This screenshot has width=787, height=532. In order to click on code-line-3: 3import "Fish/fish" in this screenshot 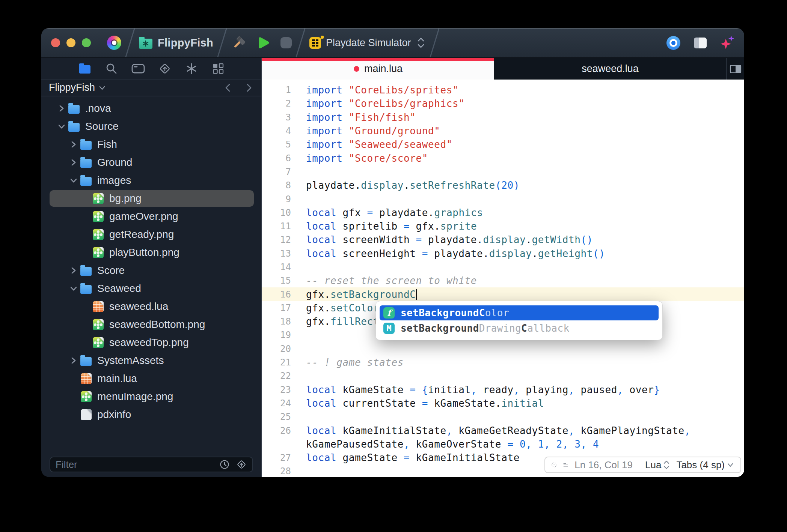, I will do `click(503, 117)`.